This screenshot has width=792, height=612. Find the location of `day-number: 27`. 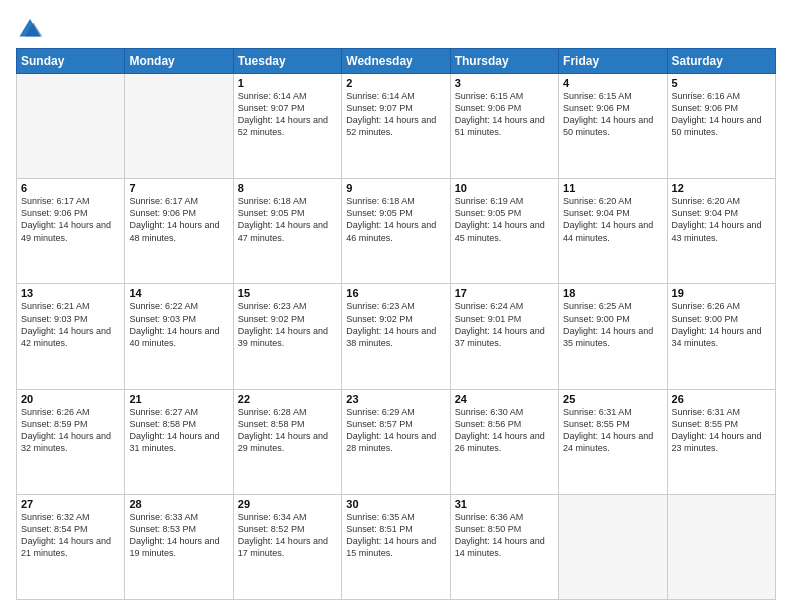

day-number: 27 is located at coordinates (70, 504).